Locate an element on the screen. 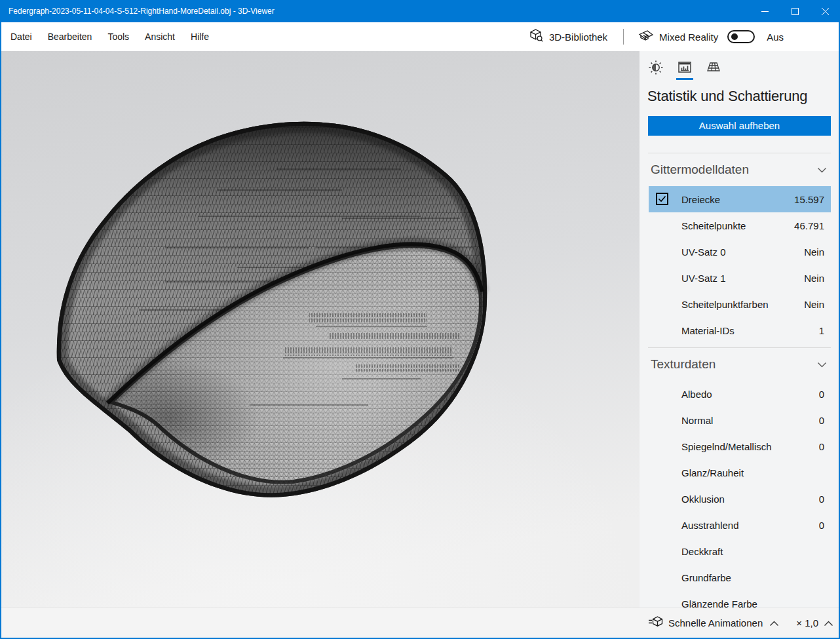  mixed-reality-icon is located at coordinates (646, 37).